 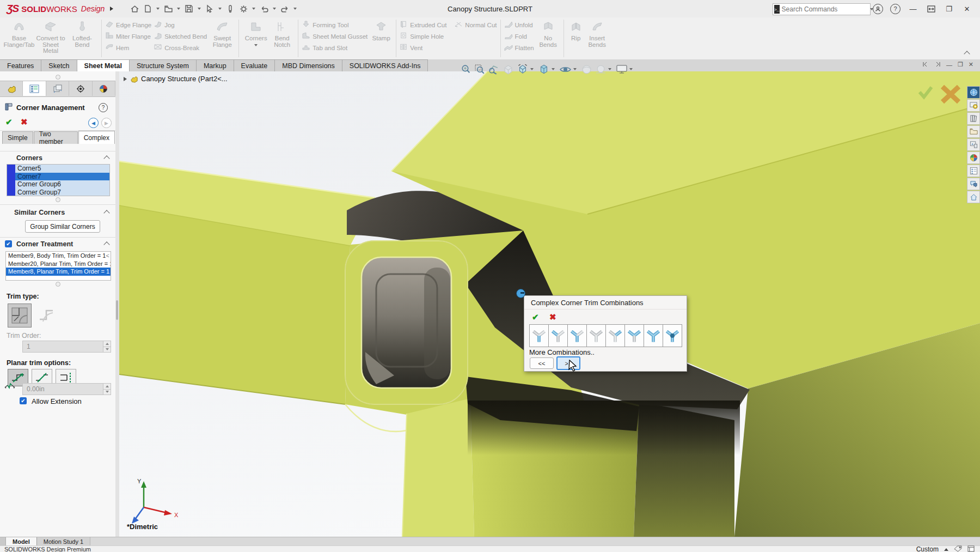 I want to click on hide-show-items-icon, so click(x=568, y=70).